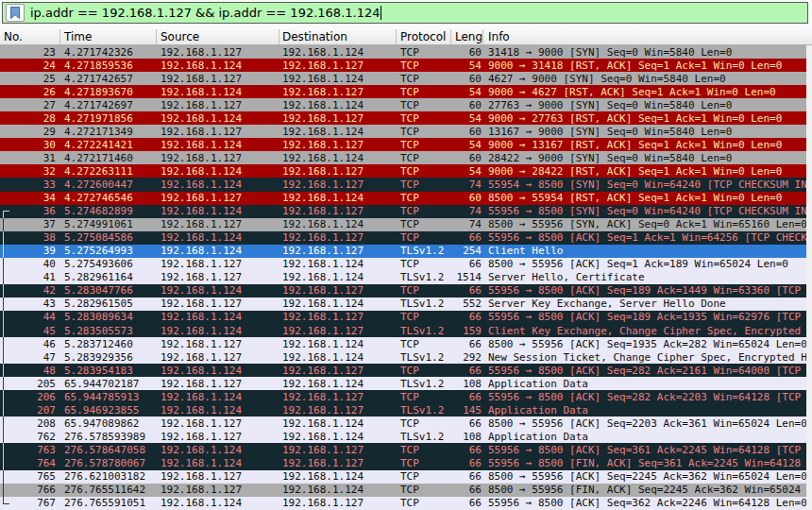 The image size is (812, 510). Describe the element at coordinates (403, 264) in the screenshot. I see `packet-row: 40 5.275493606 192.168.1.127 192.168.1.1…` at that location.